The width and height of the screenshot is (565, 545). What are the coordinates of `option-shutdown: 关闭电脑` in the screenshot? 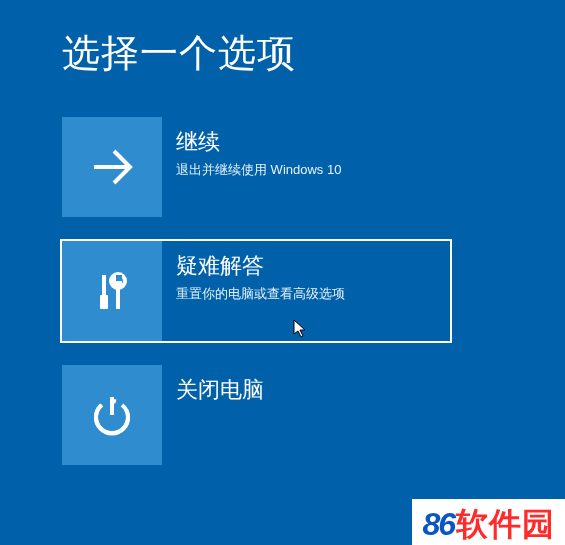 It's located at (256, 415).